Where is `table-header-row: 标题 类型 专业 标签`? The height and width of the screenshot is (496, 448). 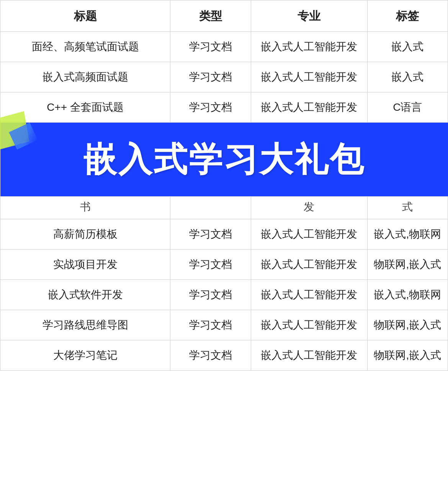 table-header-row: 标题 类型 专业 标签 is located at coordinates (224, 16).